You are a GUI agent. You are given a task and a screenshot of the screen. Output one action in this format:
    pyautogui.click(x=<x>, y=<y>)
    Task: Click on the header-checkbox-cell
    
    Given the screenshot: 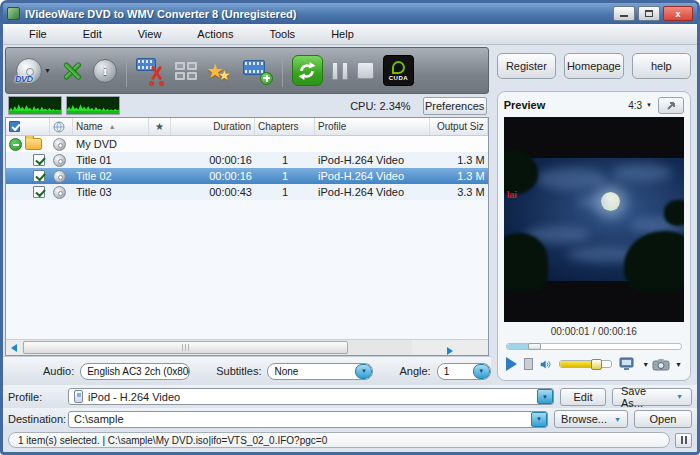 What is the action you would take?
    pyautogui.click(x=28, y=126)
    